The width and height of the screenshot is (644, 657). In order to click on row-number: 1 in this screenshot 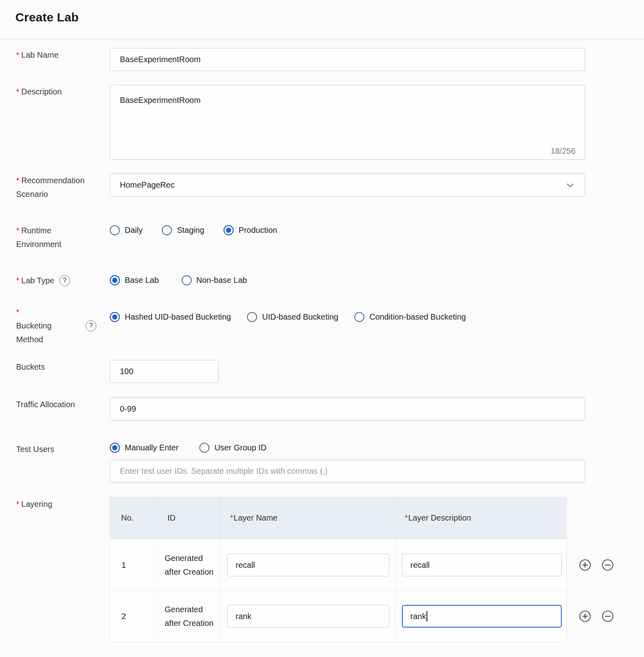, I will do `click(134, 565)`.